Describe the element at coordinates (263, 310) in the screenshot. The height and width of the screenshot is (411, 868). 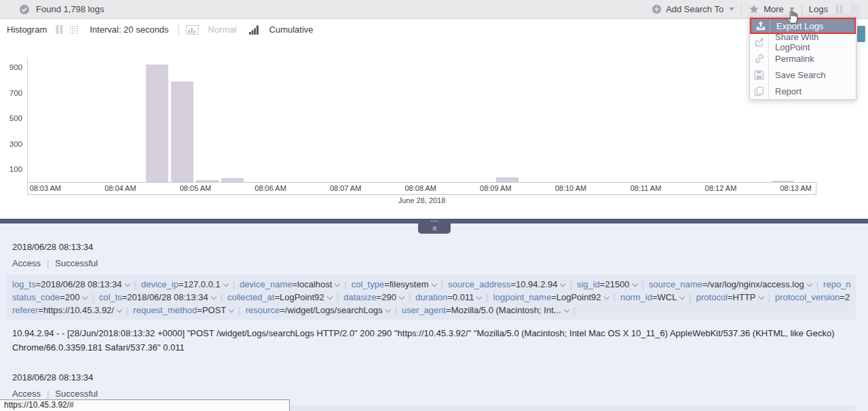
I see `field-name: resource` at that location.